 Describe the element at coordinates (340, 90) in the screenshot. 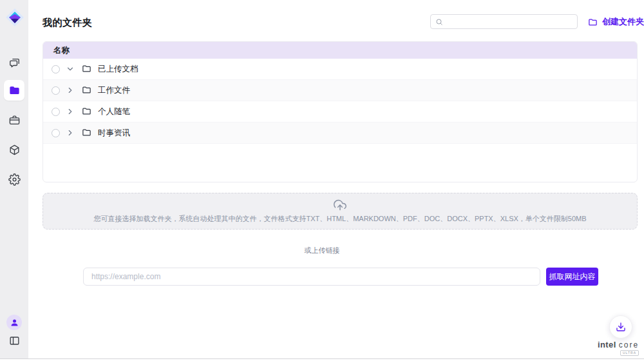

I see `table-row: 工作文件` at that location.